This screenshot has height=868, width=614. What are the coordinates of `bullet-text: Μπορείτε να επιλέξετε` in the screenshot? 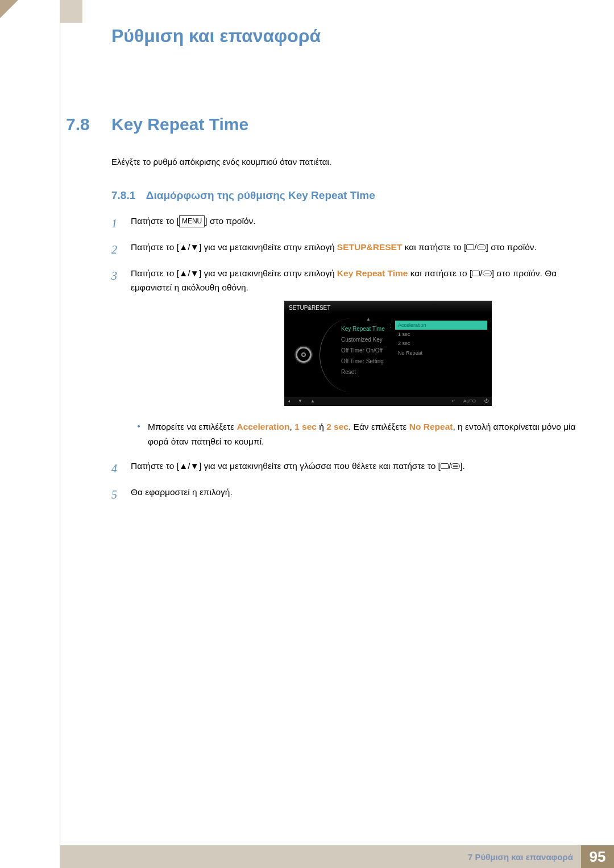 It's located at (192, 426).